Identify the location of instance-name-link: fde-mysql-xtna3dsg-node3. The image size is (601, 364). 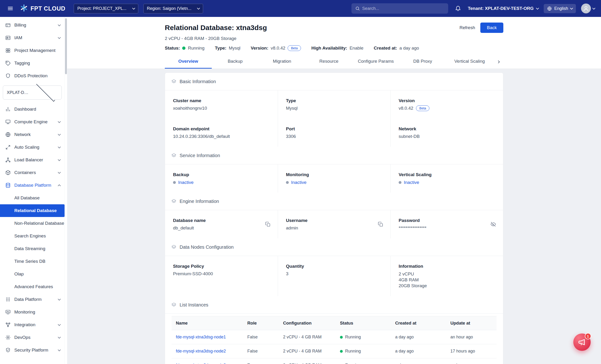
(201, 363).